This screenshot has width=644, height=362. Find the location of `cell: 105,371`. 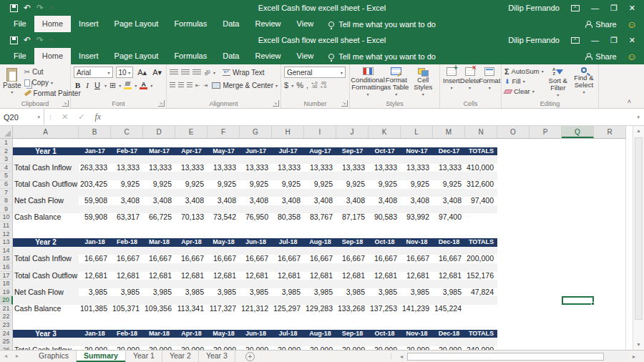

cell: 105,371 is located at coordinates (127, 309).